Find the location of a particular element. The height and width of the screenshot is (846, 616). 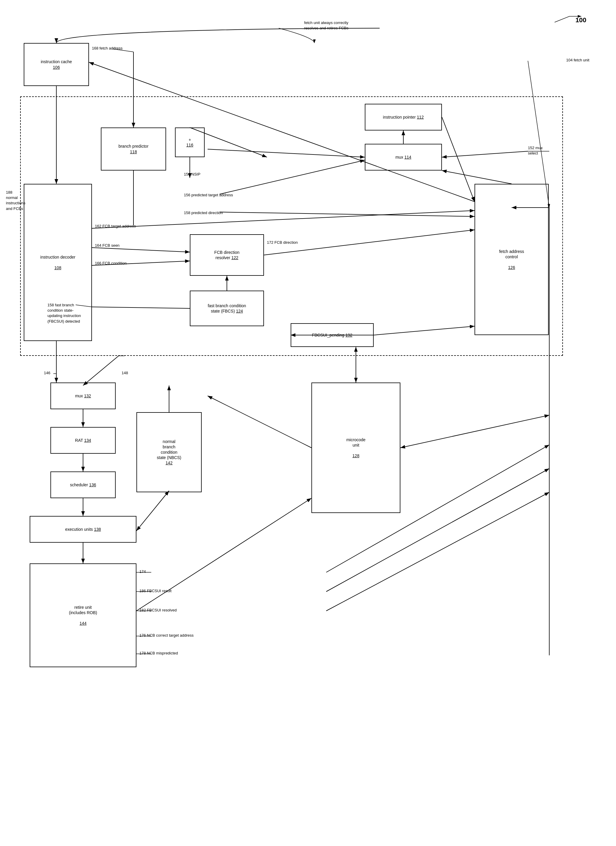

mux132-box: mux 132 is located at coordinates (83, 396).